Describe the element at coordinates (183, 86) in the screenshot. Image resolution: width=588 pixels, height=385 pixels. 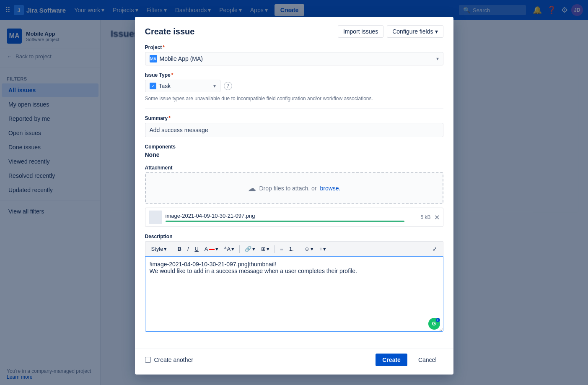
I see `issue-type-select: ✓ Task` at that location.